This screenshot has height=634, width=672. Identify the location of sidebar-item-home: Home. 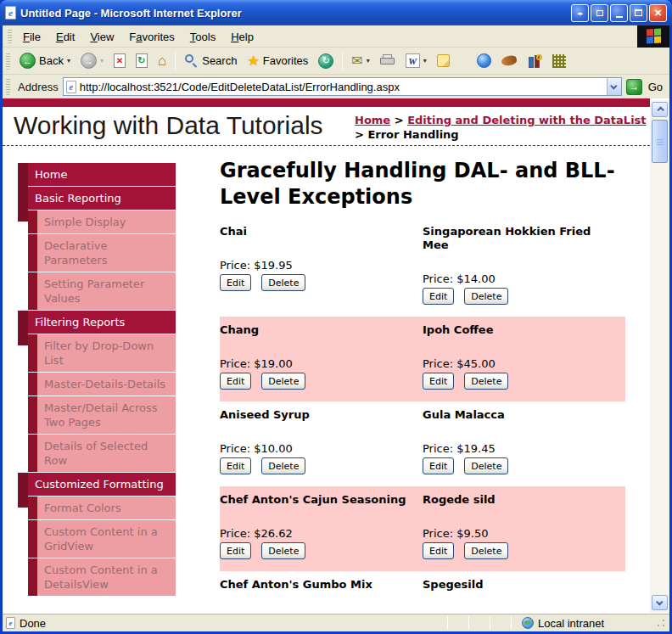
(97, 175).